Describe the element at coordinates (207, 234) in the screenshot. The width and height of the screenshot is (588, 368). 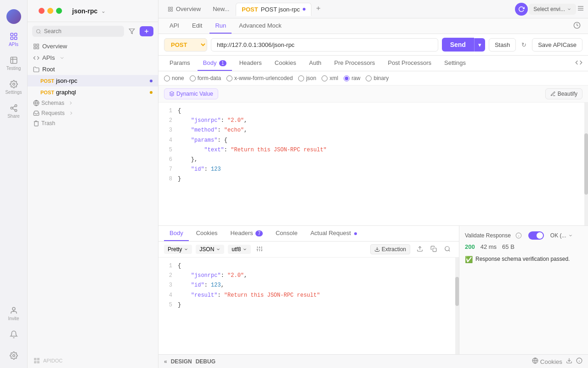
I see `resp-tab-cookies: Cookies` at that location.